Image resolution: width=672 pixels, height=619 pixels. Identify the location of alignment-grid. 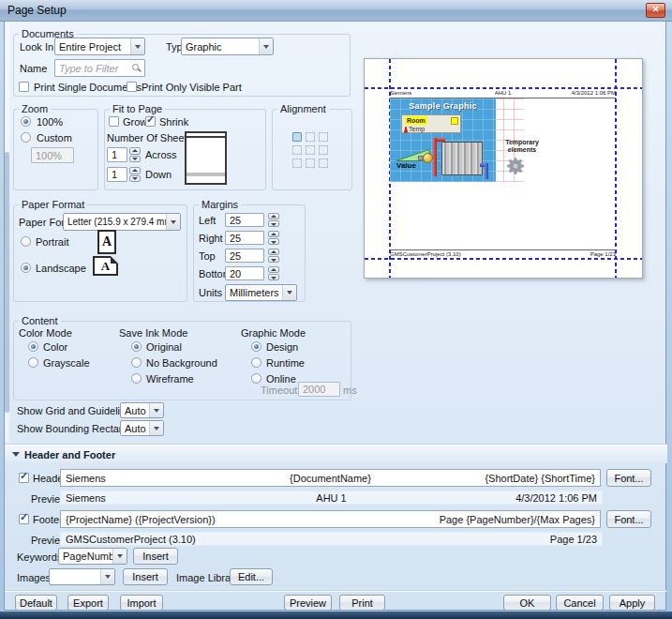
(310, 150).